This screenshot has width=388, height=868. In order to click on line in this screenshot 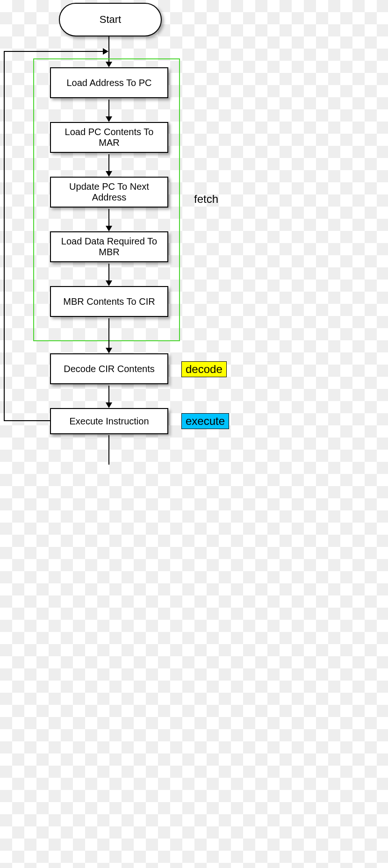, I will do `click(109, 450)`.